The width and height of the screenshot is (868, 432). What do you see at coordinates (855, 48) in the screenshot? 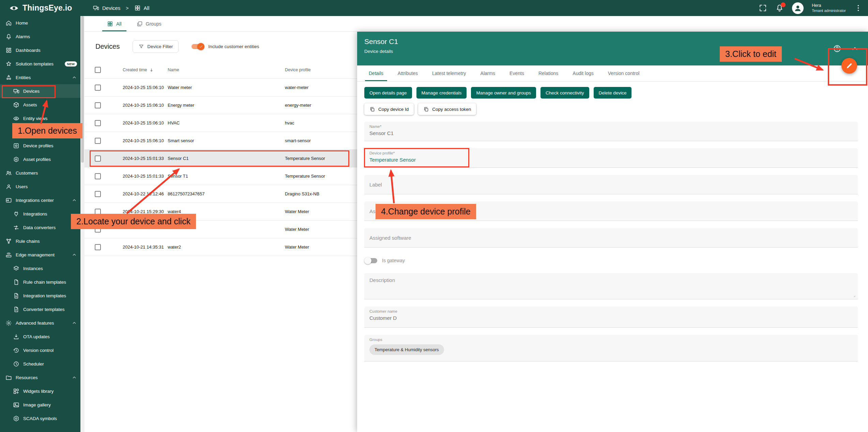
I see `collapse-icon` at bounding box center [855, 48].